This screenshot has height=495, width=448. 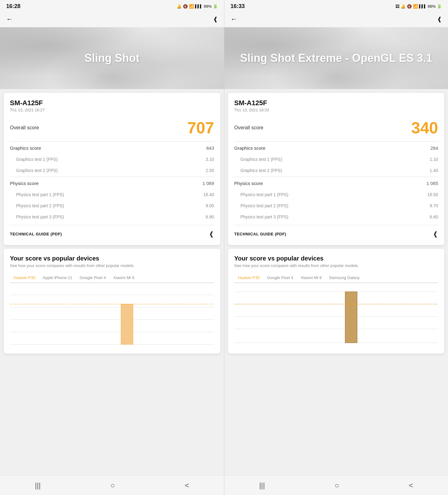 I want to click on right-tab-huawei: Huawei P30, so click(x=249, y=278).